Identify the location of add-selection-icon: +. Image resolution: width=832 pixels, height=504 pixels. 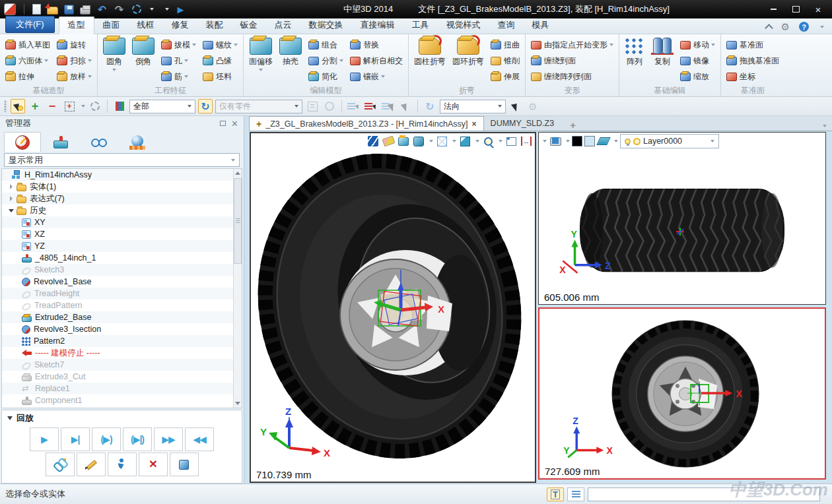
(35, 106).